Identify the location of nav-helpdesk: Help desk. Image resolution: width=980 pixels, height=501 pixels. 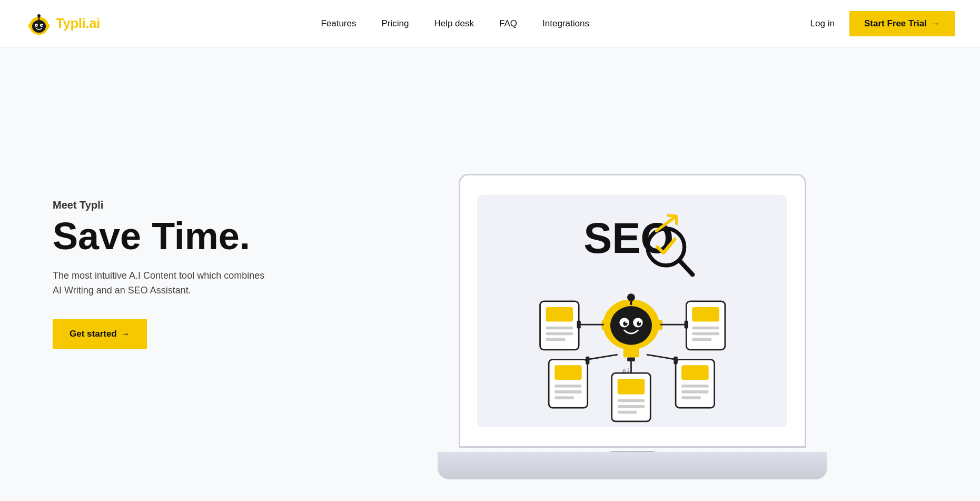
(454, 23).